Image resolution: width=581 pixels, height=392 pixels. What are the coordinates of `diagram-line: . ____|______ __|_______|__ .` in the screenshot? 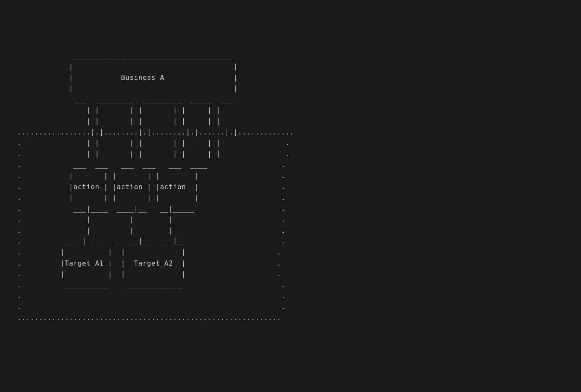 It's located at (151, 241).